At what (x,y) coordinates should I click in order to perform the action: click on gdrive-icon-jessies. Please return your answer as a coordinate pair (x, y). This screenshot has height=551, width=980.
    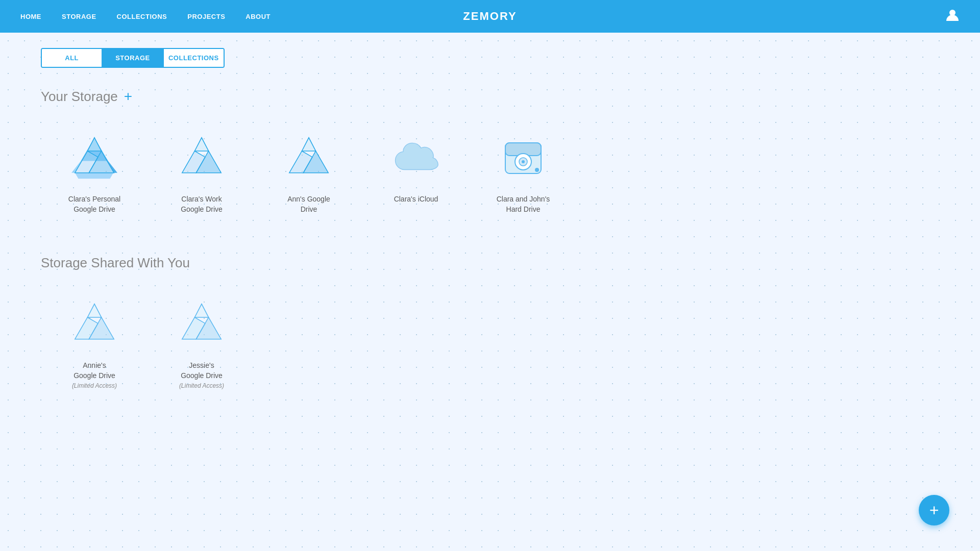
    Looking at the image, I should click on (202, 324).